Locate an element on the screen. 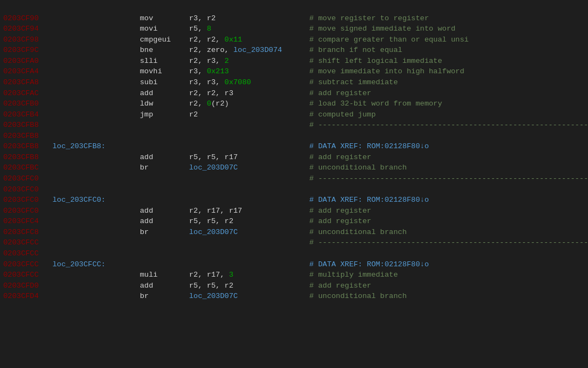  address: 0203CFD0 is located at coordinates (28, 286).